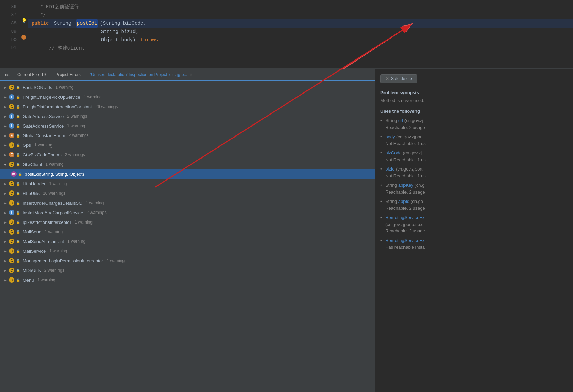 This screenshot has height=392, width=573. I want to click on item-label: InstallMoreAndCarpoolService, so click(53, 213).